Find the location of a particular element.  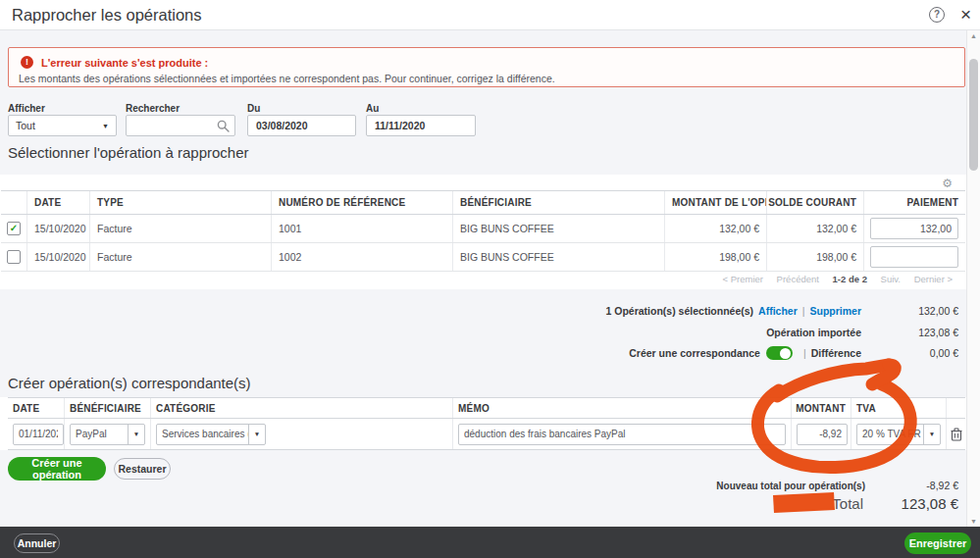

new-op-montant-input is located at coordinates (822, 434).